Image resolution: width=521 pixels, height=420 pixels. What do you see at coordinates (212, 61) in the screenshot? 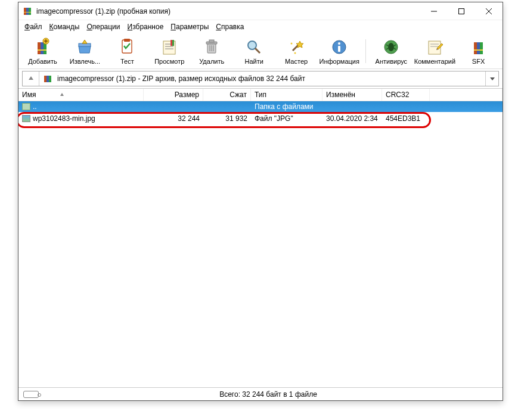
I see `delete-label: Удалить` at bounding box center [212, 61].